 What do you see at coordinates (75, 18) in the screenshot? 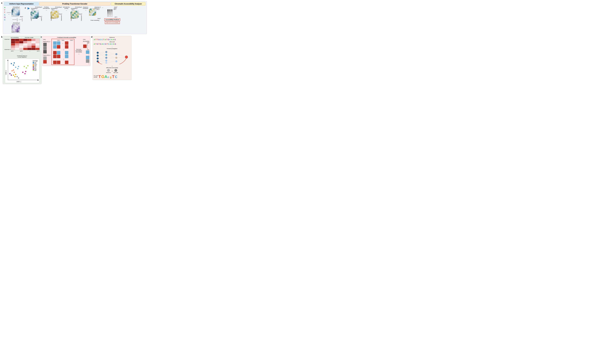
I see `panel-a: Uniform Input Representation ProbDep Tra…` at bounding box center [75, 18].